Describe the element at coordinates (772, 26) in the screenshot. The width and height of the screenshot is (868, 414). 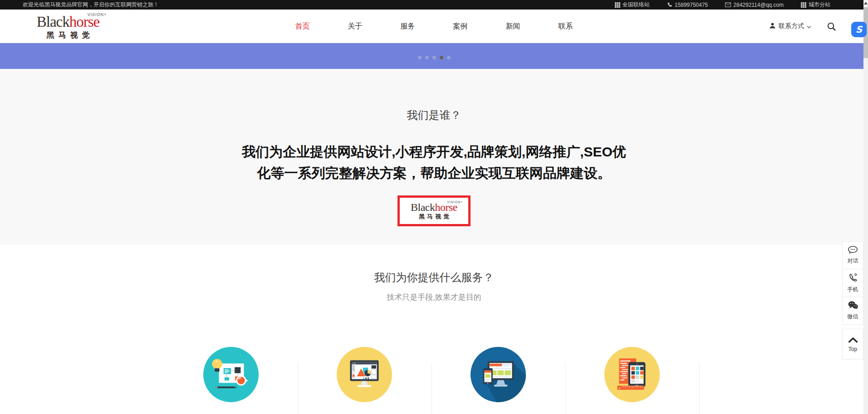
I see `user-icon` at that location.